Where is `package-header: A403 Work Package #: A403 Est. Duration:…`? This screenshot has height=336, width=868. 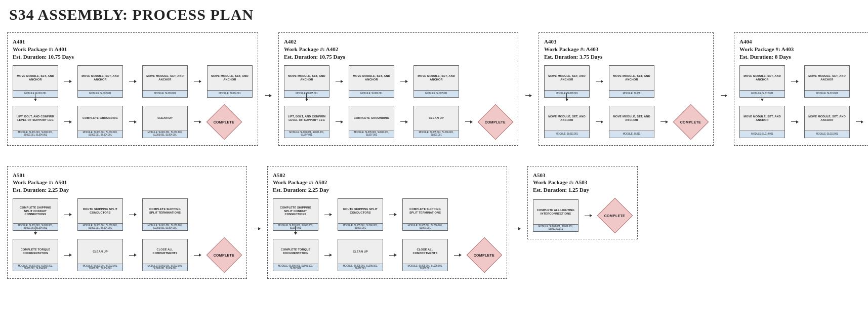
package-header: A403 Work Package #: A403 Est. Duration:… is located at coordinates (626, 50).